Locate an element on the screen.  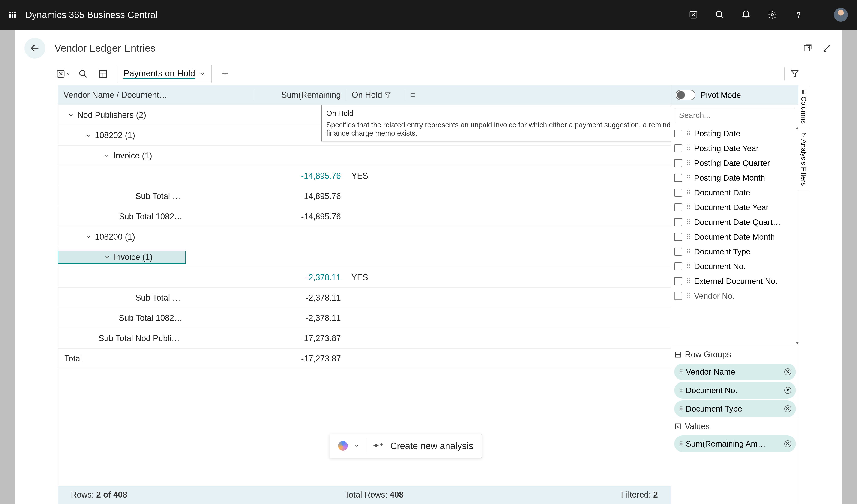
layout-icon is located at coordinates (103, 74).